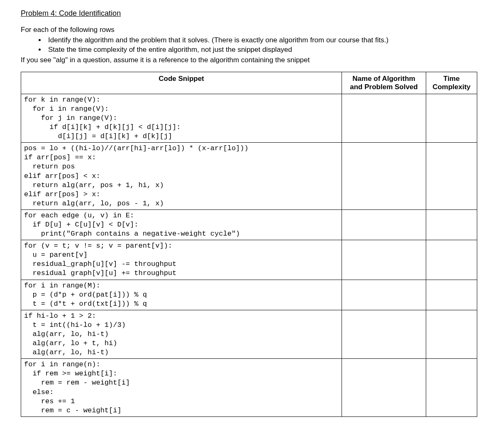  Describe the element at coordinates (249, 260) in the screenshot. I see `table-row: for (v = t; v != s; v = parent[v]): u = …` at that location.